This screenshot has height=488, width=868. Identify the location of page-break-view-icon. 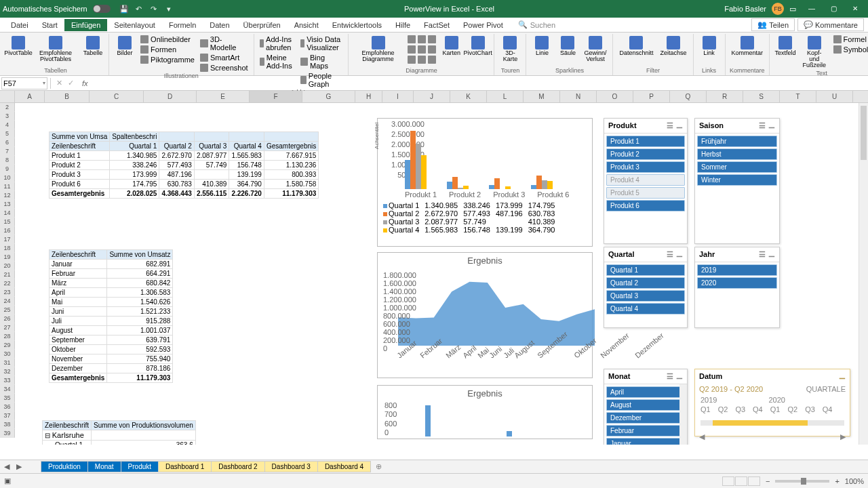
(754, 481).